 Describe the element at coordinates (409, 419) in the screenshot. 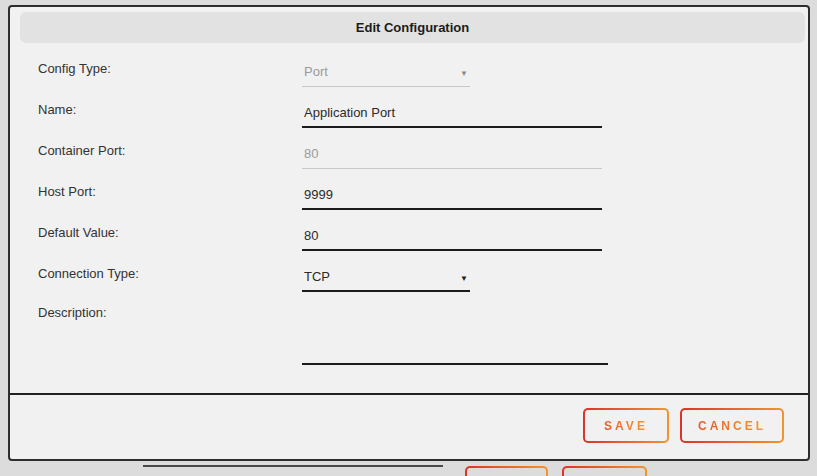

I see `dialog-footer: SAVE CANCEL` at that location.